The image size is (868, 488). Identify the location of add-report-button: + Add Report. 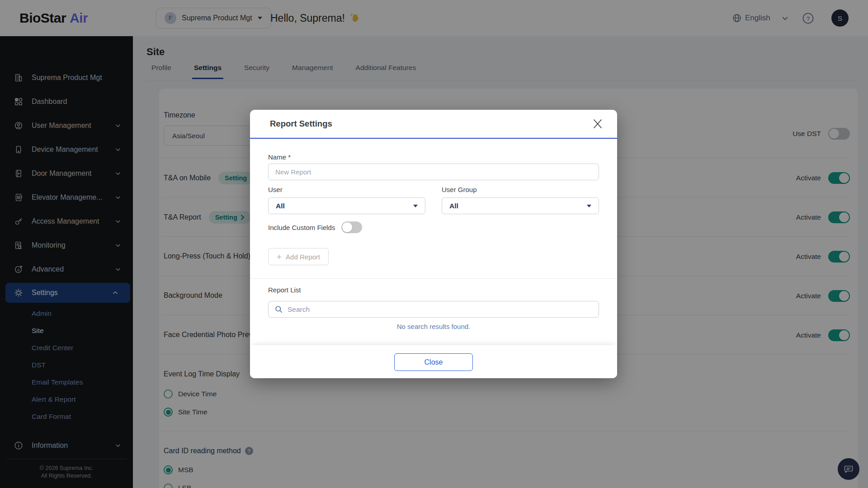
(298, 257).